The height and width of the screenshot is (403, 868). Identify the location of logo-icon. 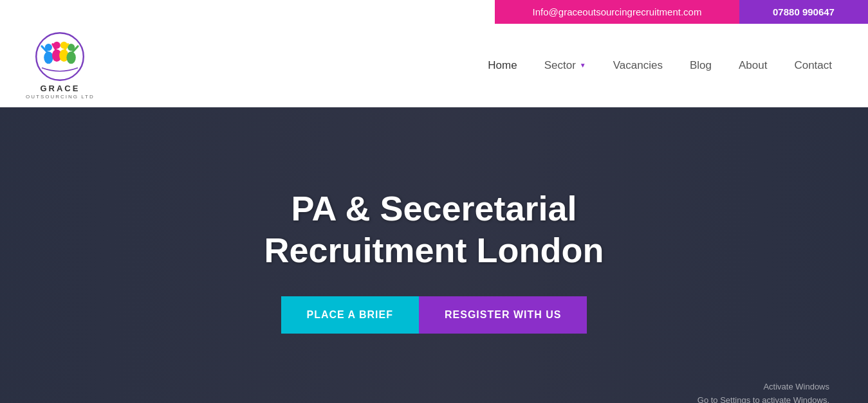
(60, 57).